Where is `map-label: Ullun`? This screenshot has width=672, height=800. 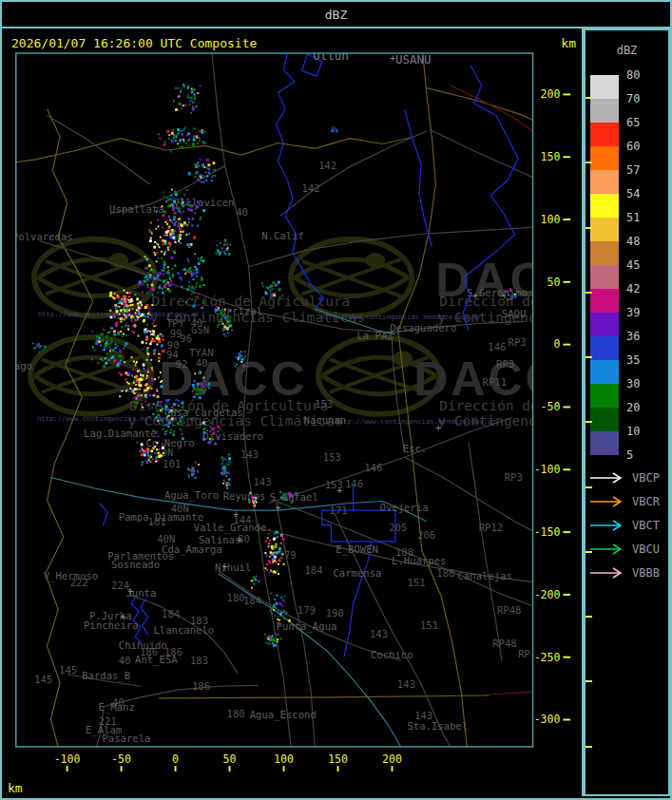 map-label: Ullun is located at coordinates (331, 55).